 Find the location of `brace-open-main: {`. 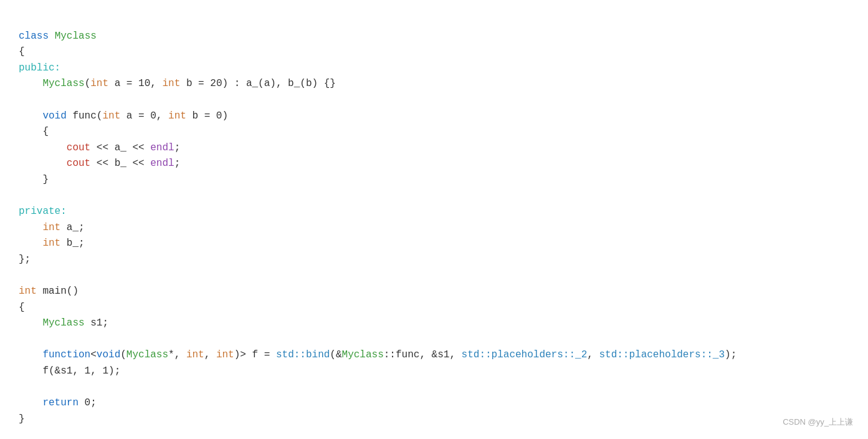

brace-open-main: { is located at coordinates (22, 307).